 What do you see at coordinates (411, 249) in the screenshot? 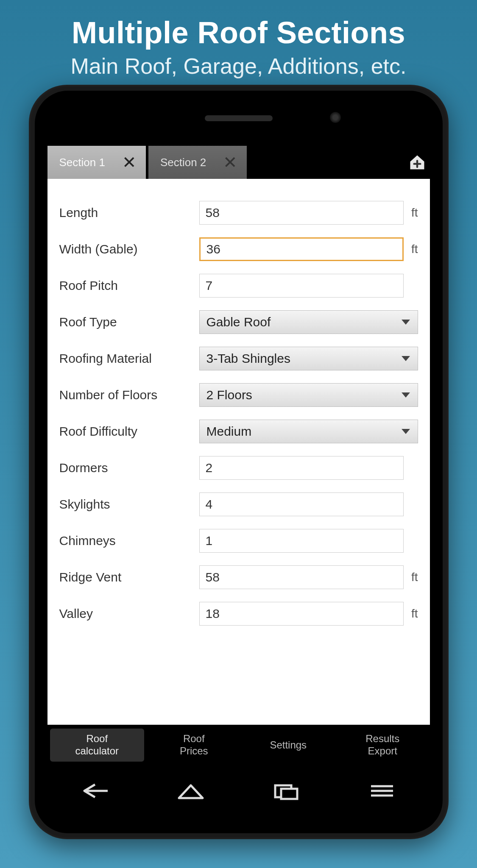
I see `width-unit: ft` at bounding box center [411, 249].